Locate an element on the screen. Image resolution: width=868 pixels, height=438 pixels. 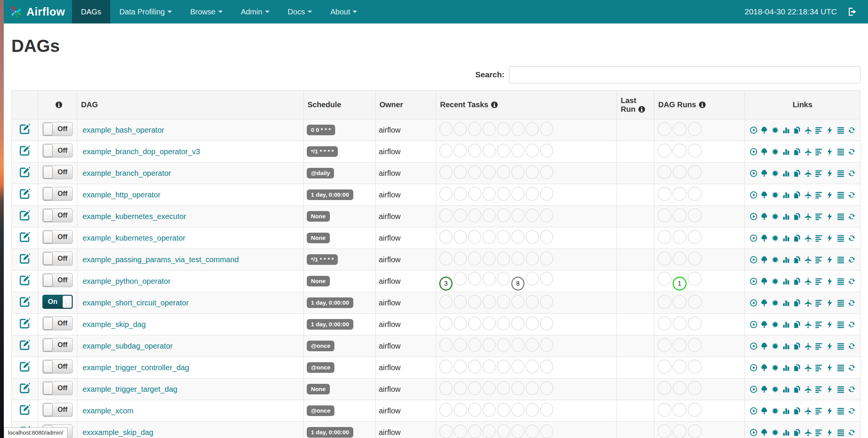
edit-dag-icon is located at coordinates (25, 129).